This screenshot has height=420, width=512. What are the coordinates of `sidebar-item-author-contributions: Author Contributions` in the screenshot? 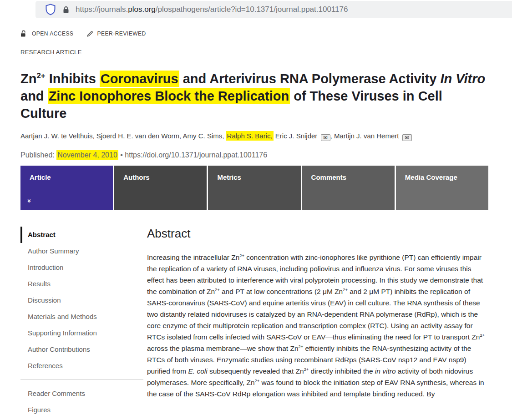 It's located at (82, 349).